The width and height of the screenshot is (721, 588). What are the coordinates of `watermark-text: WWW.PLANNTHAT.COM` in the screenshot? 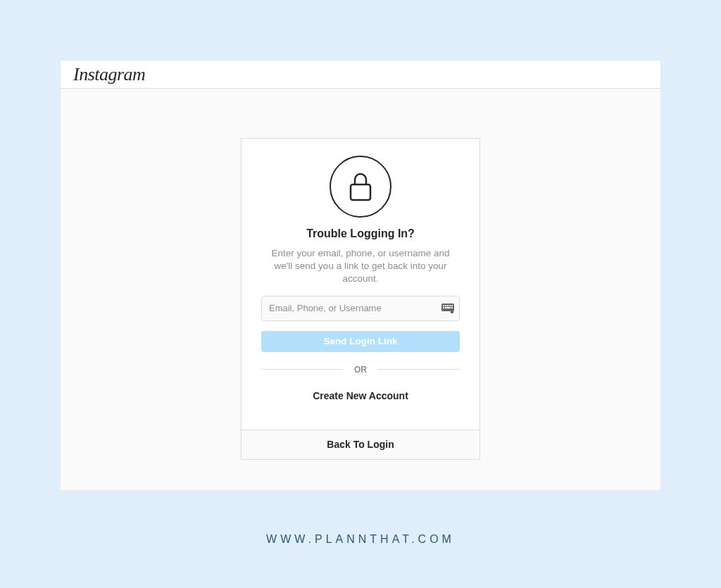 It's located at (360, 539).